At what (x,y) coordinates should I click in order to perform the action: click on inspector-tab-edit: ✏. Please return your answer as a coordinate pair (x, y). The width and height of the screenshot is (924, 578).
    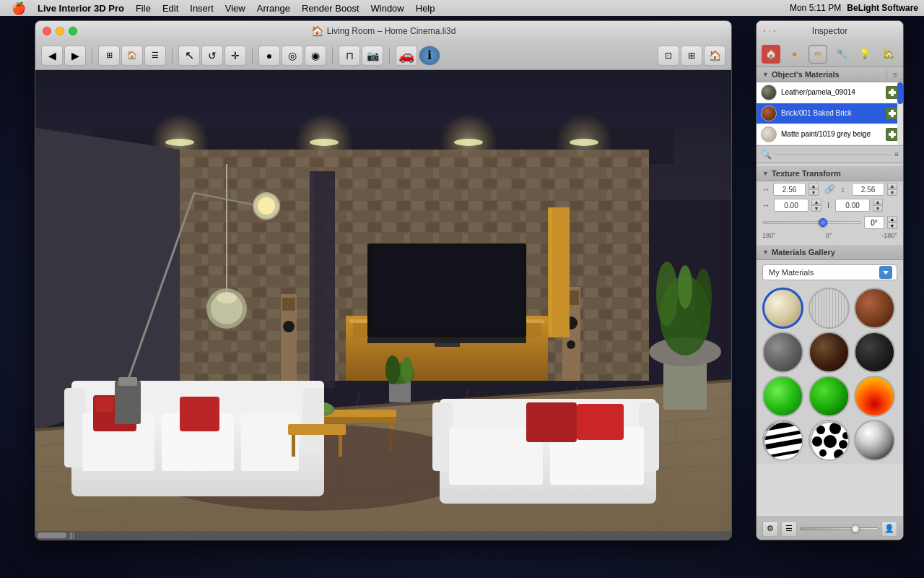
    Looking at the image, I should click on (818, 54).